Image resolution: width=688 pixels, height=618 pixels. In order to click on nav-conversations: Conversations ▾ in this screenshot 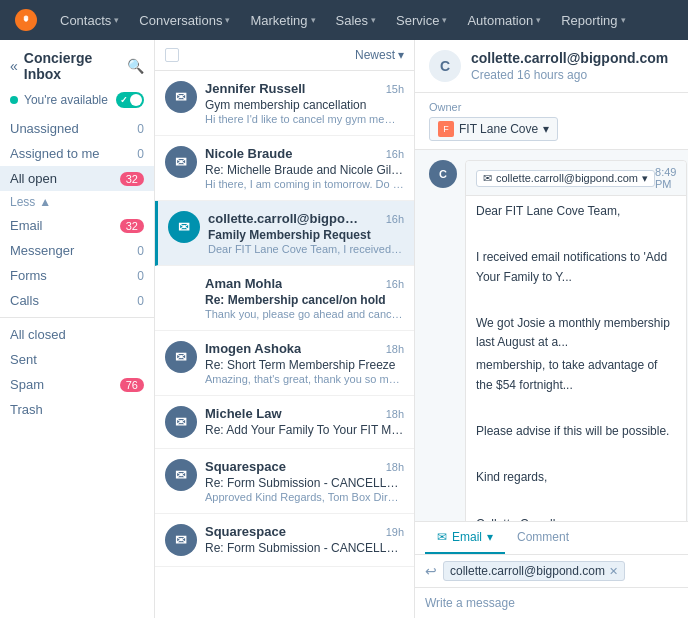, I will do `click(184, 20)`.